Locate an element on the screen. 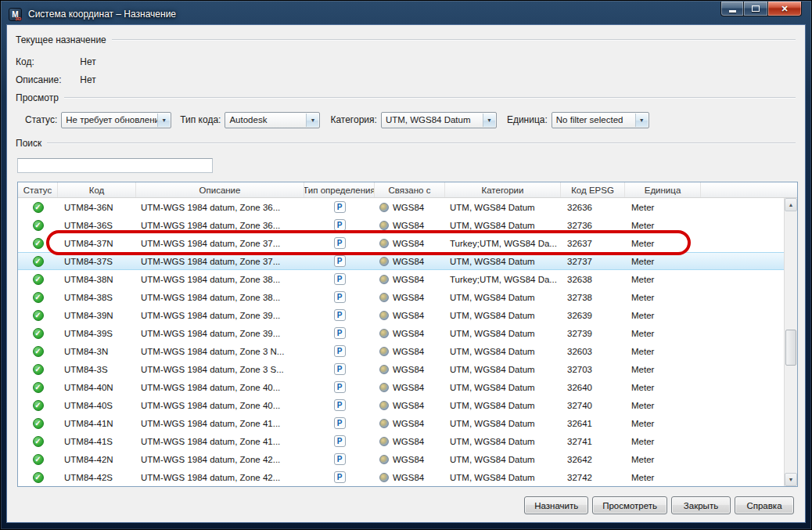 The height and width of the screenshot is (530, 812). minimize-icon is located at coordinates (732, 11).